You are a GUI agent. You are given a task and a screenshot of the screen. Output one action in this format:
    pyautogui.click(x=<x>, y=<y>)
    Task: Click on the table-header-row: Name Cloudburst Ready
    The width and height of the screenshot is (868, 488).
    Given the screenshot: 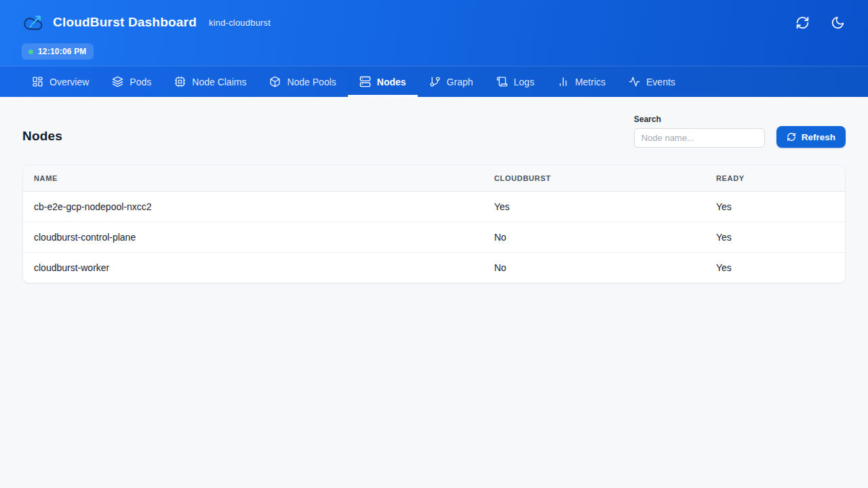 What is the action you would take?
    pyautogui.click(x=434, y=179)
    